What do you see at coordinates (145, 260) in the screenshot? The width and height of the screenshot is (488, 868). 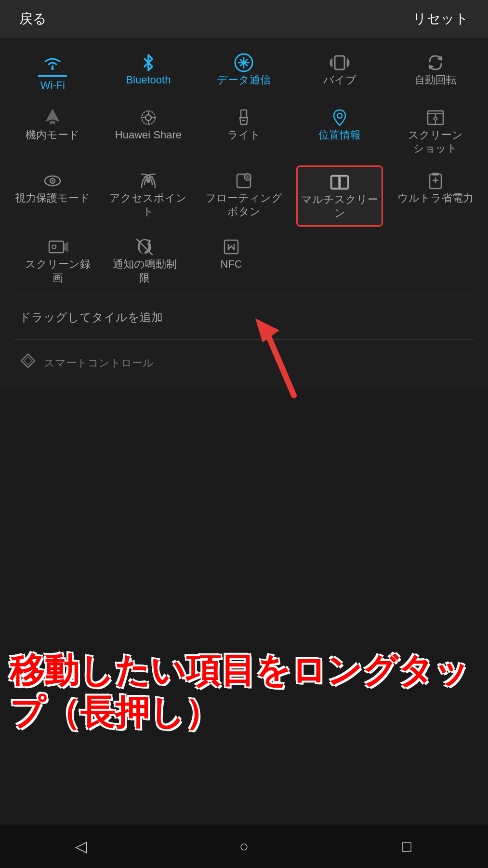 I see `tile-dnd: 通知の鳴動制限` at bounding box center [145, 260].